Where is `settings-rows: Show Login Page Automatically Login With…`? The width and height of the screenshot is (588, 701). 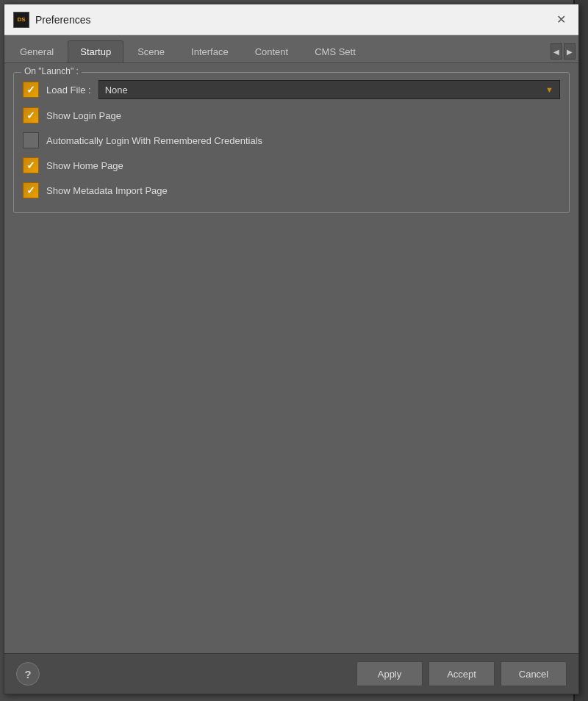
settings-rows: Show Login Page Automatically Login With… is located at coordinates (291, 153).